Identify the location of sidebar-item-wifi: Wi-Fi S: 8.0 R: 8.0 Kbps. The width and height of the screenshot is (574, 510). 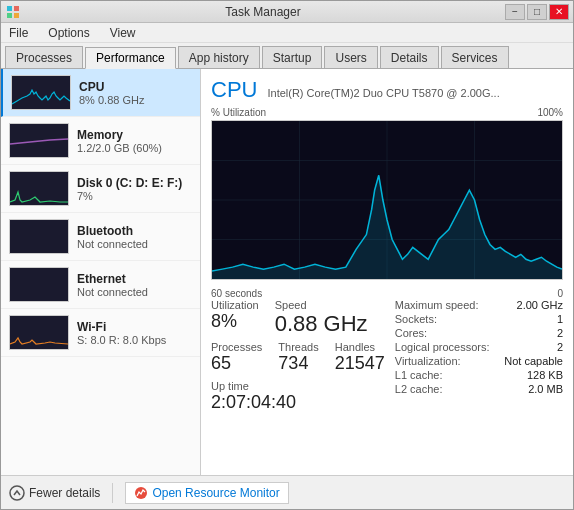
(100, 333).